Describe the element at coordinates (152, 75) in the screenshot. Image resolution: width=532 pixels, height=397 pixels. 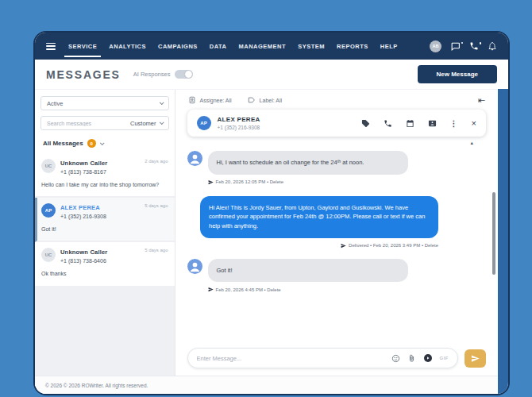
I see `ai-responses-label: AI Responses` at that location.